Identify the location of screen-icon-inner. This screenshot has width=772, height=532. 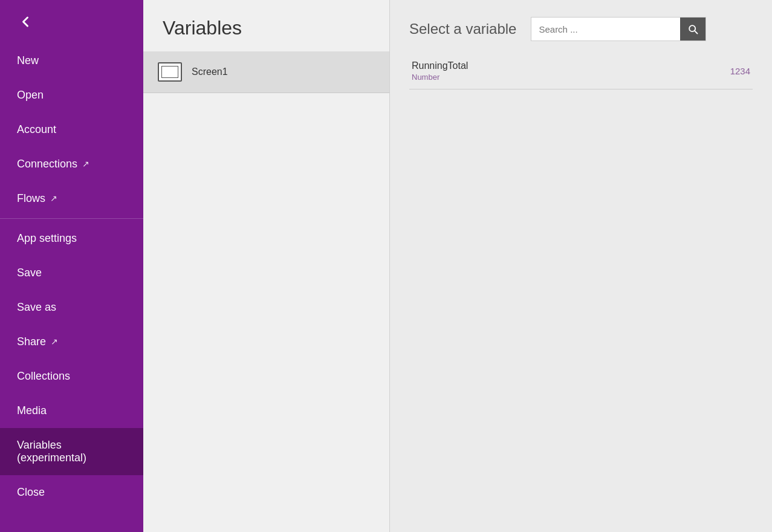
(170, 72).